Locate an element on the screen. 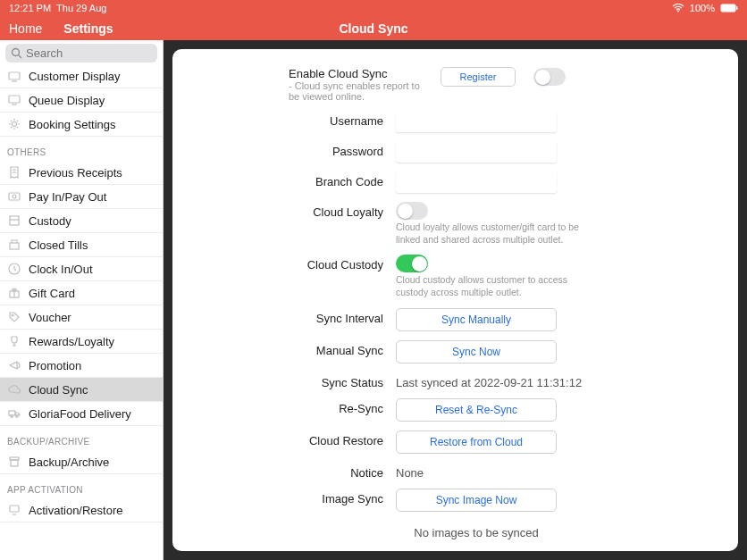  search-icon is located at coordinates (16, 54).